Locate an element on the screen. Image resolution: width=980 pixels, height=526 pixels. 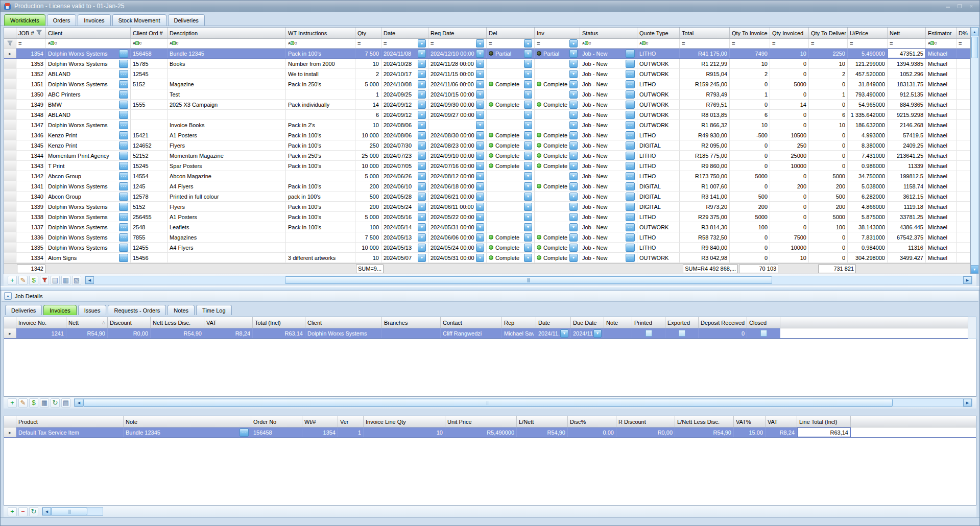
filter-cell-req-date: =▼ is located at coordinates (458, 43).